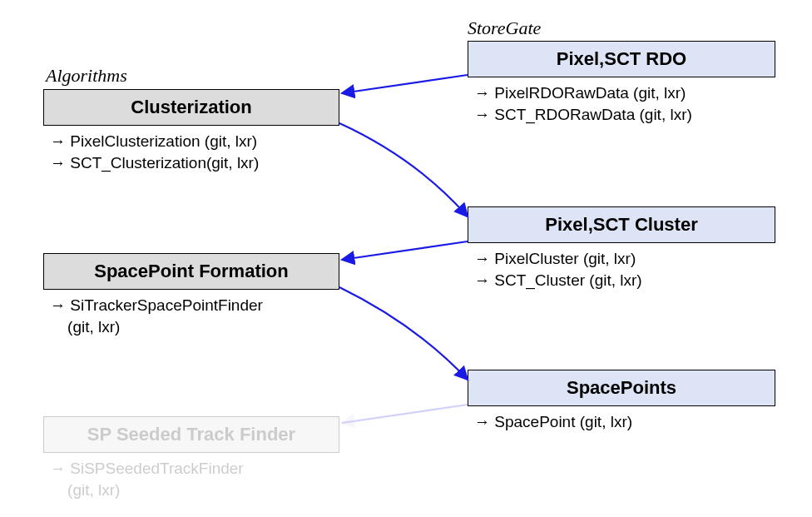 Image resolution: width=812 pixels, height=517 pixels. Describe the element at coordinates (404, 170) in the screenshot. I see `arrow-clusterization-to-cluster` at that location.